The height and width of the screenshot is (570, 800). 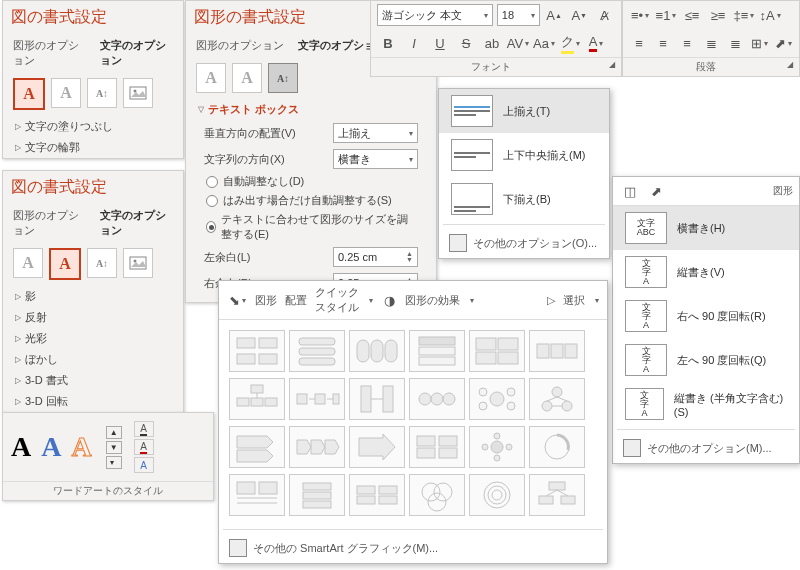 I want to click on bullets-icon: ≡•▾, so click(x=640, y=15).